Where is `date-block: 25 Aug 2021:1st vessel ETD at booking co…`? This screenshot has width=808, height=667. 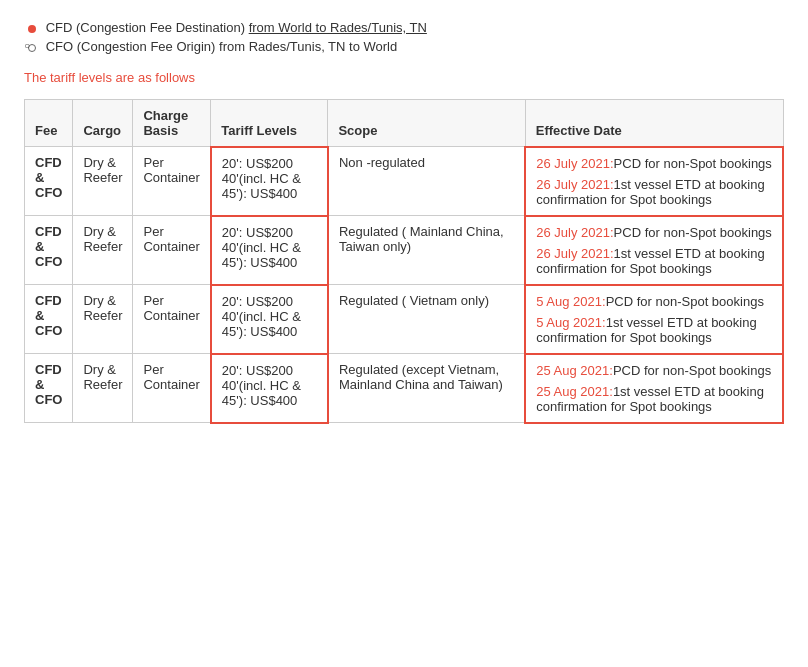
date-block: 25 Aug 2021:1st vessel ETD at booking co… is located at coordinates (654, 399).